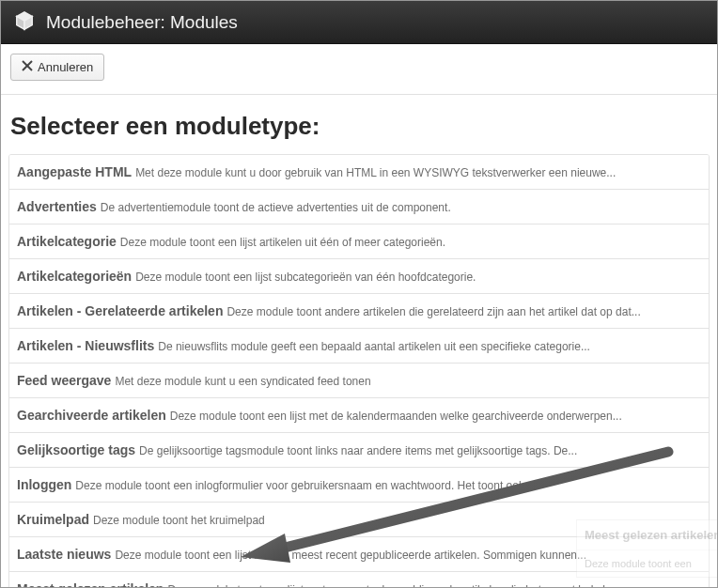 This screenshot has width=718, height=588. Describe the element at coordinates (179, 520) in the screenshot. I see `module-desc: Deze module toont het kruimelpad` at that location.